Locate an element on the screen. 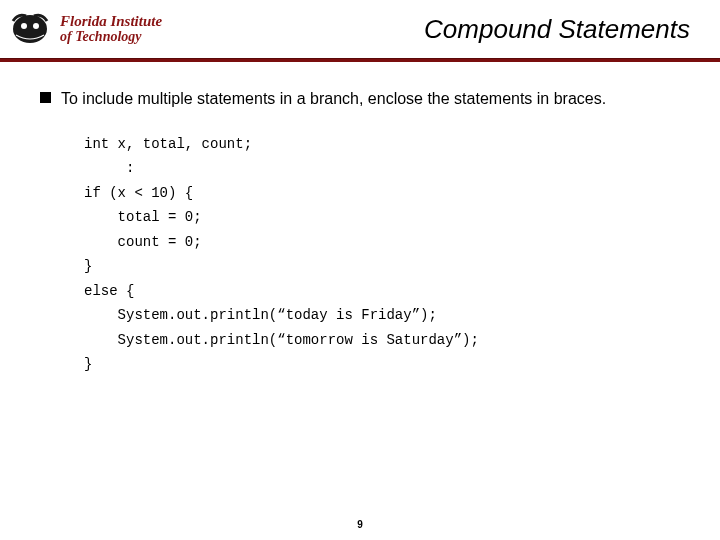 Image resolution: width=720 pixels, height=540 pixels. institution-logo: Florida Institute of Technology is located at coordinates (86, 29).